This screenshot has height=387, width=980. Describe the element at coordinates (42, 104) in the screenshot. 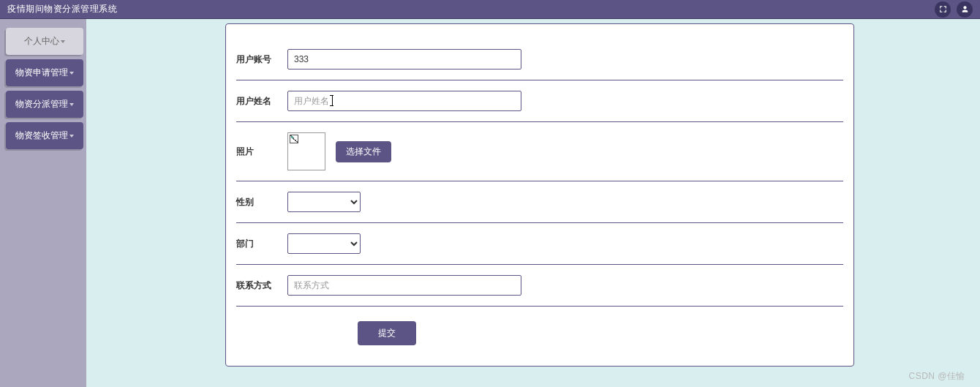

I see `sidebar-item-label: 物资分派管理` at that location.